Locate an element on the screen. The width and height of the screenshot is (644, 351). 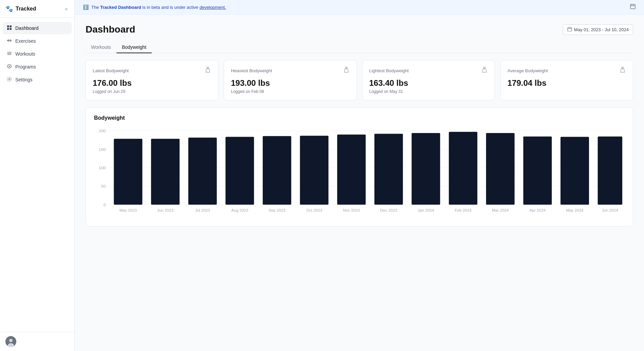
svg-text: May 2023 is located at coordinates (128, 210).